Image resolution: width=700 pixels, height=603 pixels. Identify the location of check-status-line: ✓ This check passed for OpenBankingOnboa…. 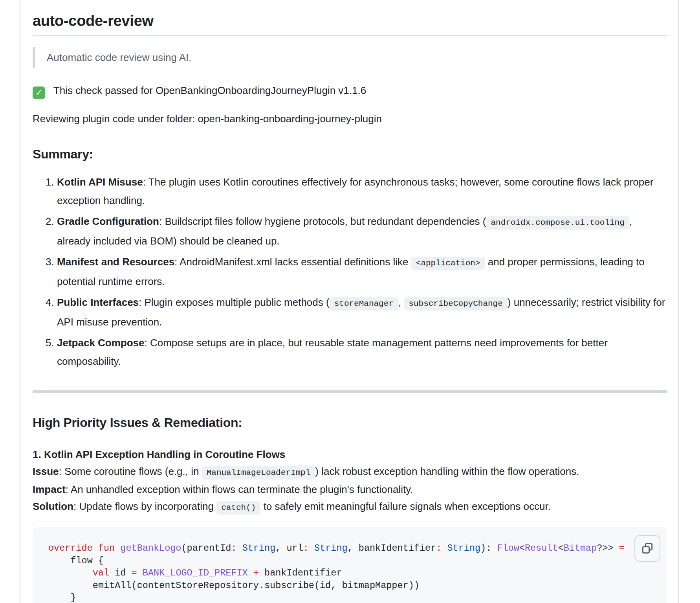
(350, 90).